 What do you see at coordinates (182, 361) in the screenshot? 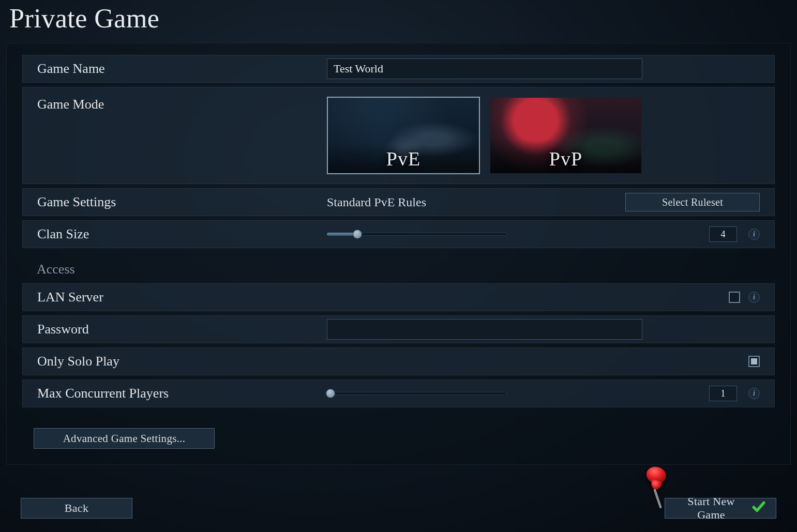
I see `label-only-solo: Only Solo Play` at bounding box center [182, 361].